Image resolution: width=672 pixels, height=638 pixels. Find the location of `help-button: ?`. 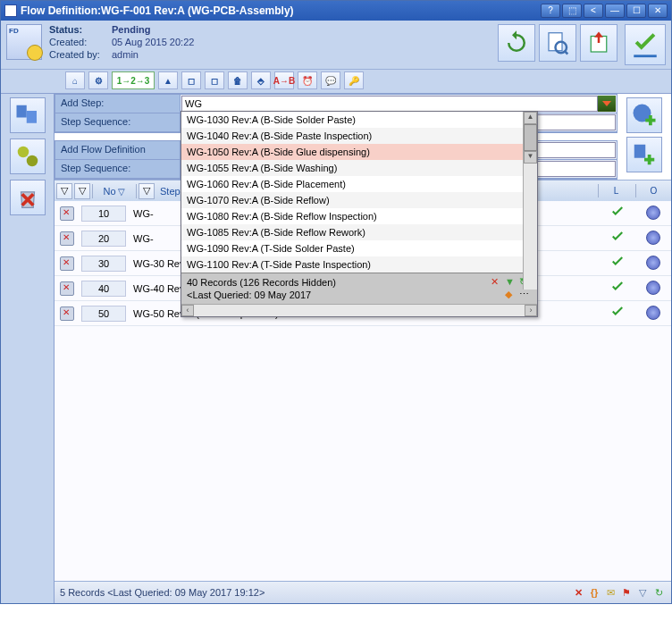

help-button: ? is located at coordinates (550, 11).